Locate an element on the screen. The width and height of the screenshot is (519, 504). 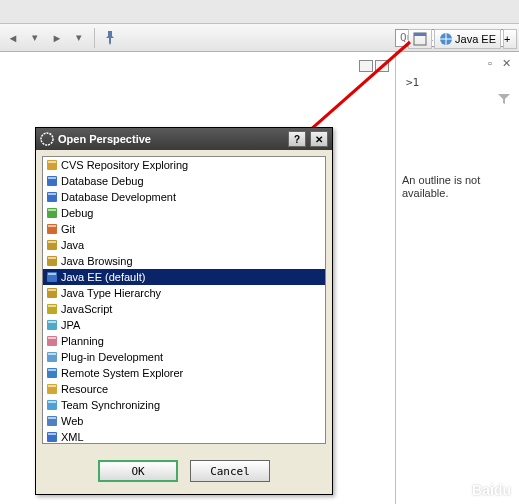
minimize-view-button is located at coordinates (366, 66).